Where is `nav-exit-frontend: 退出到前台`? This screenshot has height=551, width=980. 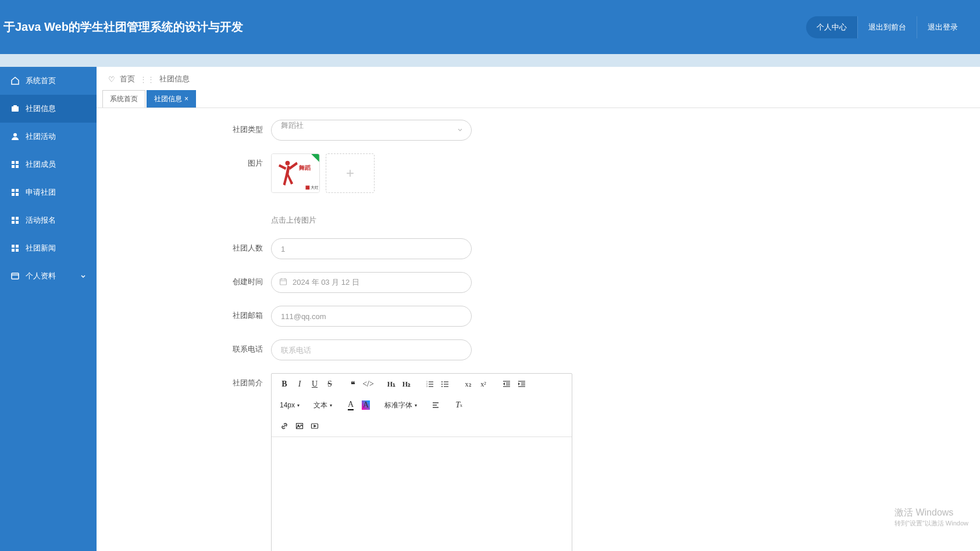
nav-exit-frontend: 退出到前台 is located at coordinates (887, 27).